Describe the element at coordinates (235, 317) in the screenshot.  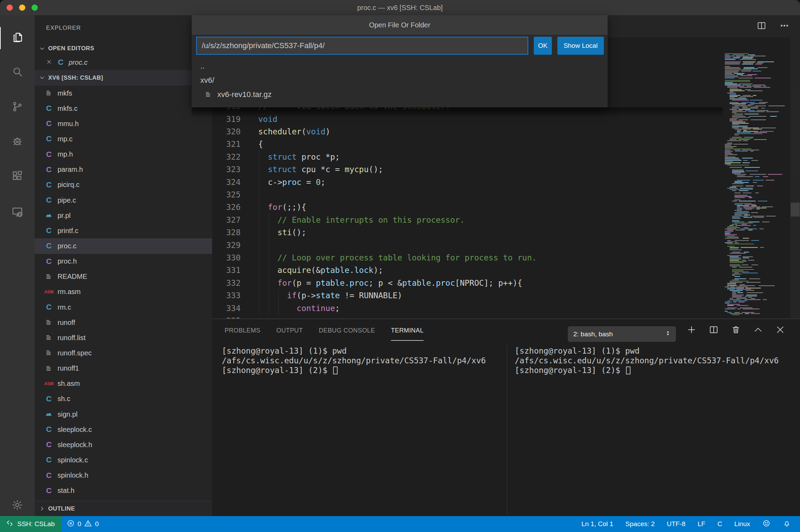
I see `code-line-335: 335` at that location.